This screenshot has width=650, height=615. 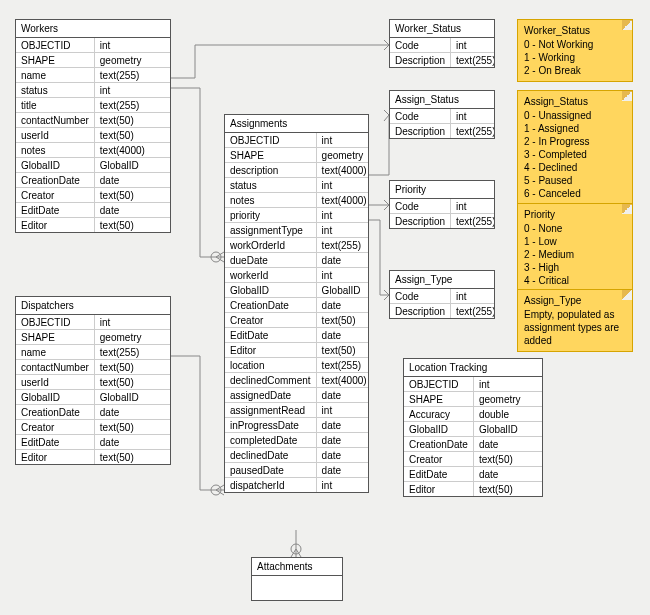 What do you see at coordinates (271, 290) in the screenshot?
I see `field-name: GlobalID` at bounding box center [271, 290].